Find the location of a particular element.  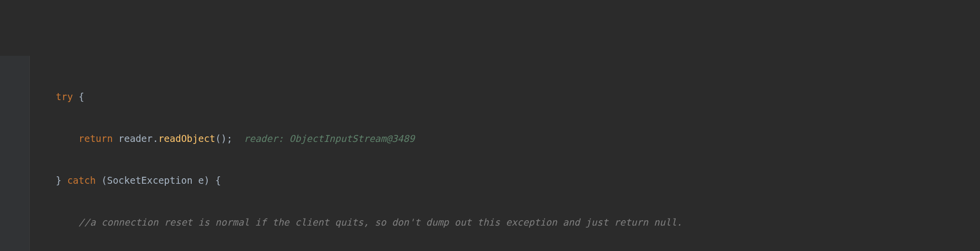

code-line: try { is located at coordinates (490, 97).